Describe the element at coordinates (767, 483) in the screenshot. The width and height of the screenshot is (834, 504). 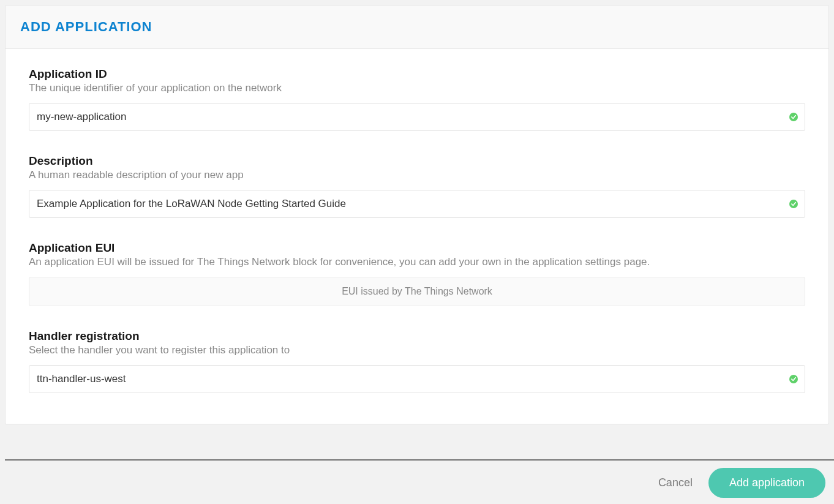
I see `add-application-button: Add application` at that location.